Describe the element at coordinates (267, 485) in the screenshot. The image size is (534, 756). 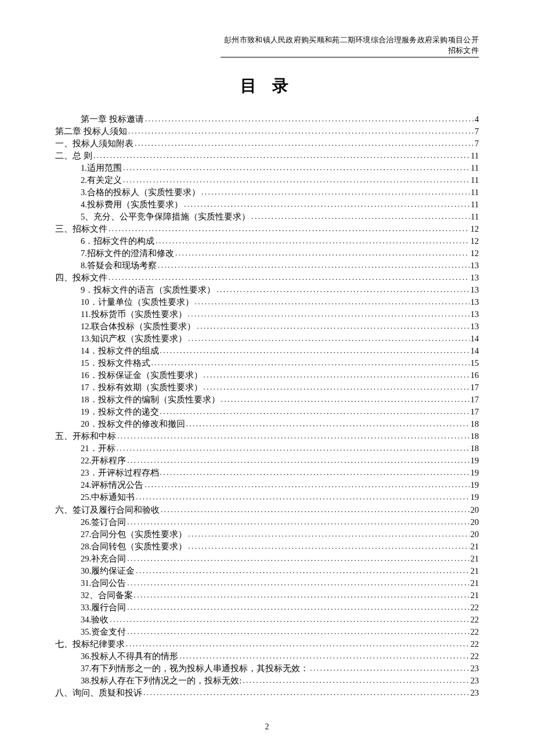
I see `toc-entry: 24.评标情况公告19` at that location.